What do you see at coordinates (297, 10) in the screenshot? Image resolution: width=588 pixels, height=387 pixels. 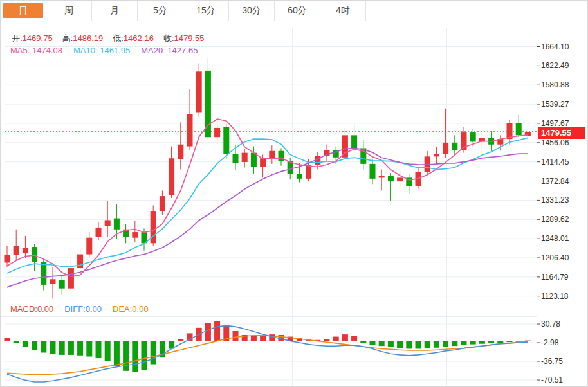 I see `tab-60min: 60分` at bounding box center [297, 10].